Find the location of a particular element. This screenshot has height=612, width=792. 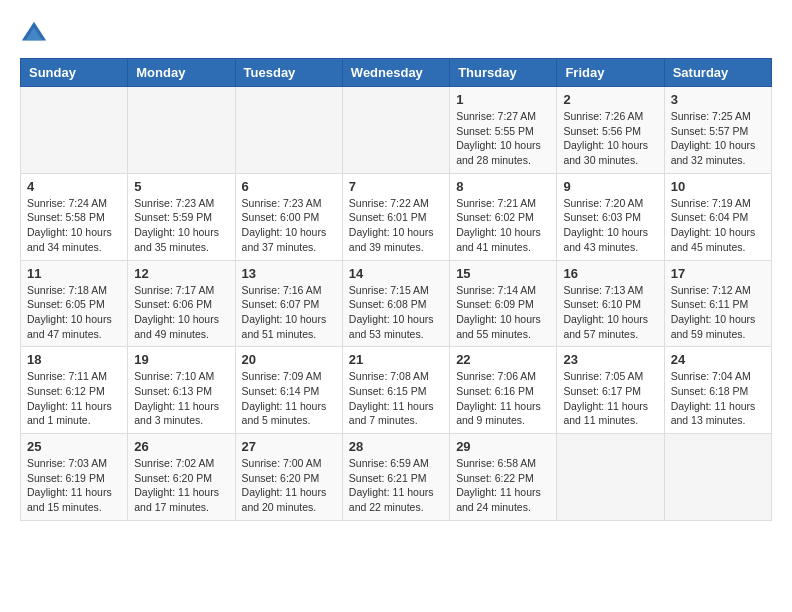

day-info: Sunrise: 7:19 AMSunset: 6:04 PMDaylight:… is located at coordinates (718, 226).